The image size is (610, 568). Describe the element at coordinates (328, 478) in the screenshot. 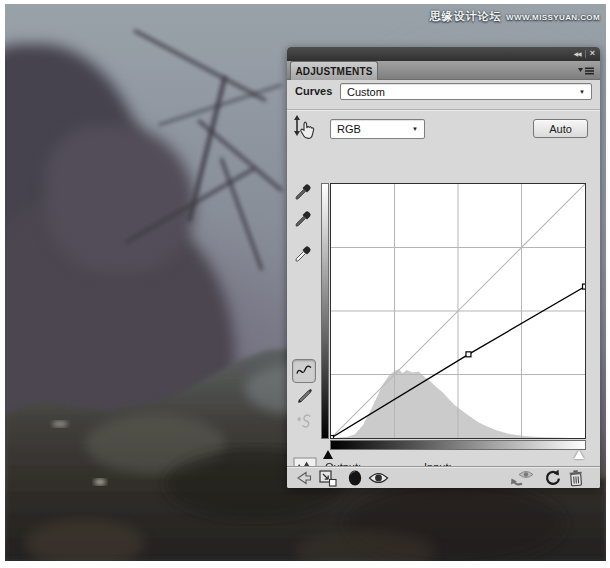

I see `clip-to-layer-icon` at that location.